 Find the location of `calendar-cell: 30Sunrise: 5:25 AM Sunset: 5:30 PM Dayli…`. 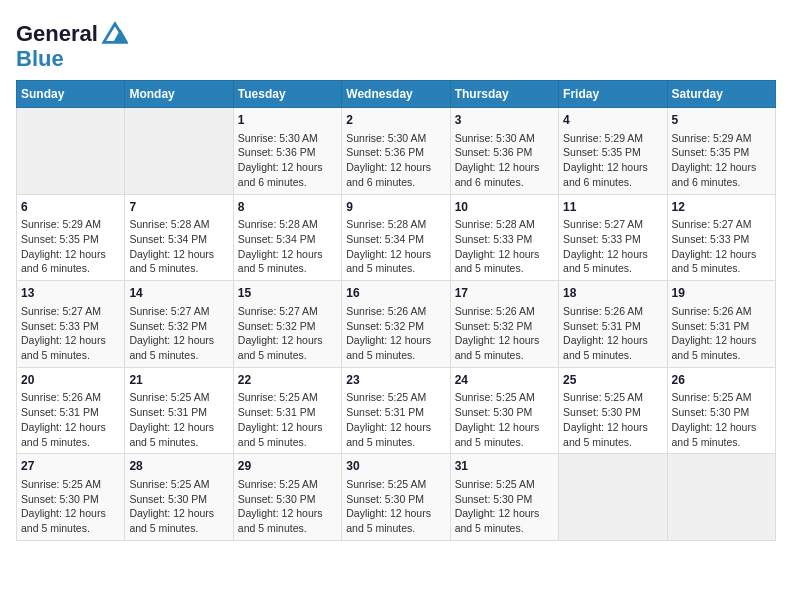

calendar-cell: 30Sunrise: 5:25 AM Sunset: 5:30 PM Dayli… is located at coordinates (396, 498).